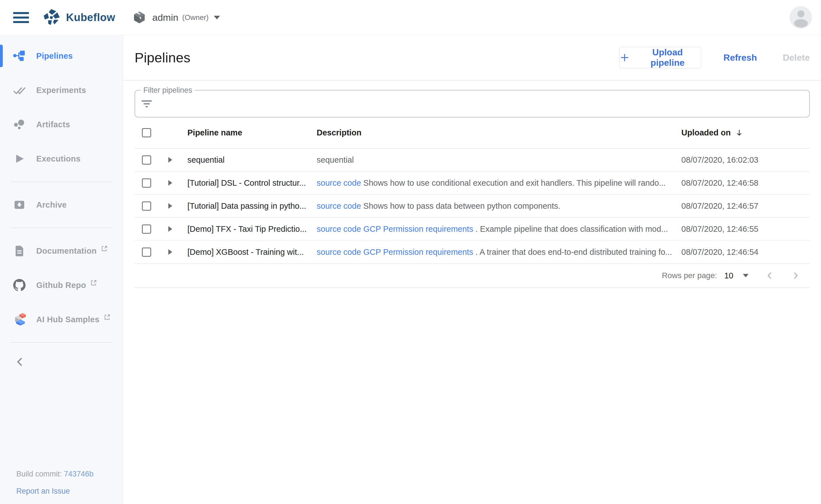  I want to click on collapse-sidebar-chevron-left-icon, so click(20, 362).